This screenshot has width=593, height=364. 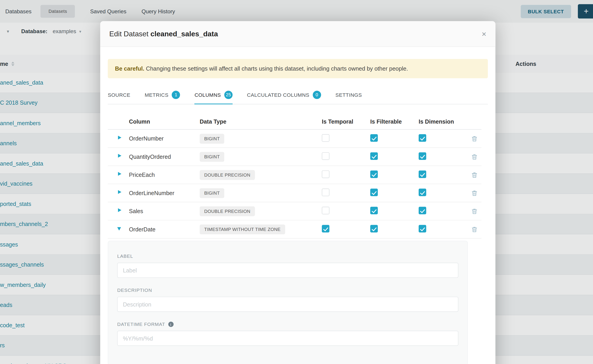 What do you see at coordinates (284, 97) in the screenshot?
I see `tab-calculated-columns: CALCULATED COLUMNS 0` at bounding box center [284, 97].